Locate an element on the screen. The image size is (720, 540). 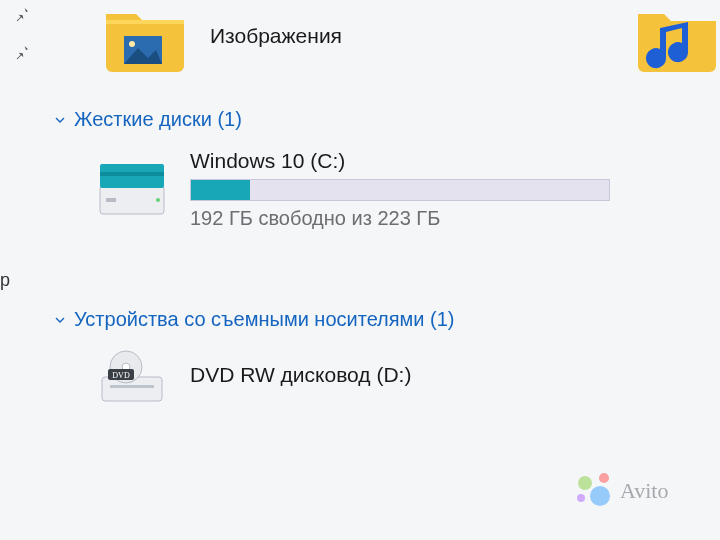
dvd-drive-icon: DVD is located at coordinates (132, 378).